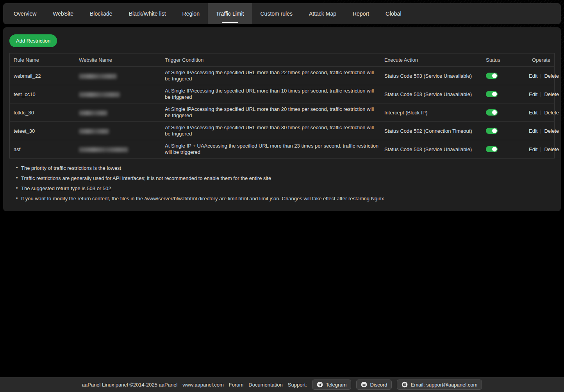 The height and width of the screenshot is (392, 564). Describe the element at coordinates (435, 60) in the screenshot. I see `header-execute-action: Execute Action` at that location.